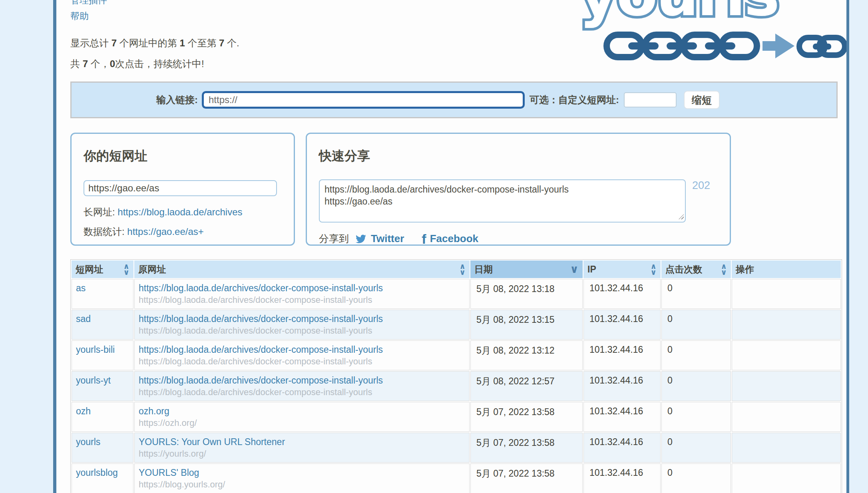 The height and width of the screenshot is (493, 868). Describe the element at coordinates (518, 189) in the screenshot. I see `quick-share-box: 快速分享 https://blog.laoda.de/archives/dock…` at that location.